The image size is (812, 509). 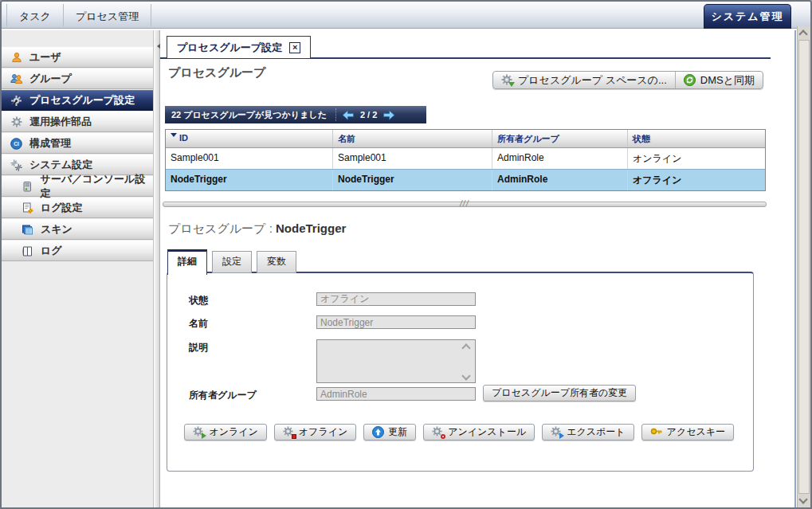 What do you see at coordinates (199, 432) in the screenshot?
I see `gear-online-icon` at bounding box center [199, 432].